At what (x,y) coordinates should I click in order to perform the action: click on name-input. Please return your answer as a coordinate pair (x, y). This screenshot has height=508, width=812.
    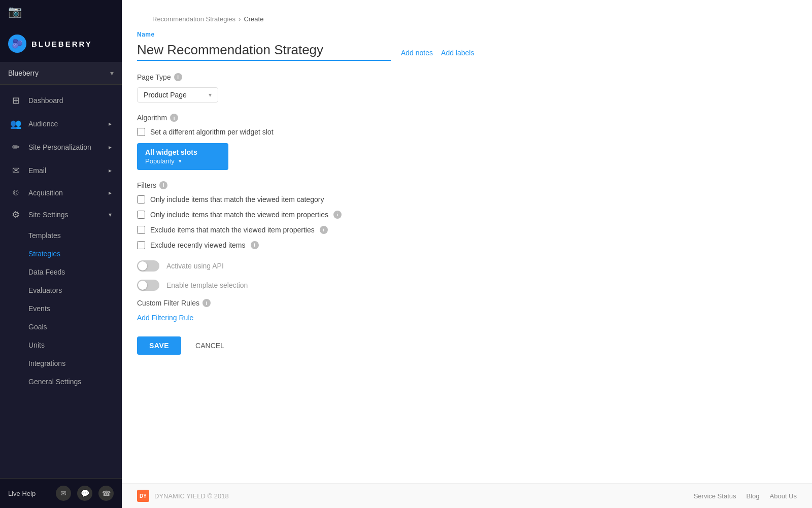
    Looking at the image, I should click on (264, 51).